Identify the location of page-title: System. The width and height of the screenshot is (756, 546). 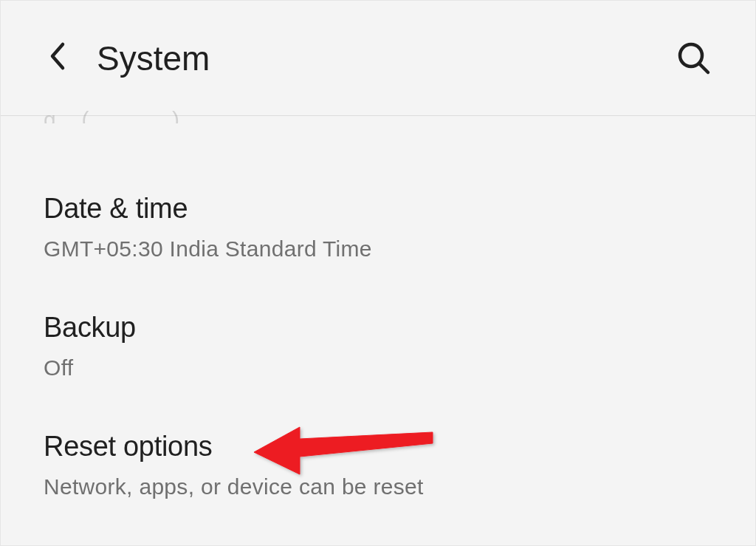
(385, 58).